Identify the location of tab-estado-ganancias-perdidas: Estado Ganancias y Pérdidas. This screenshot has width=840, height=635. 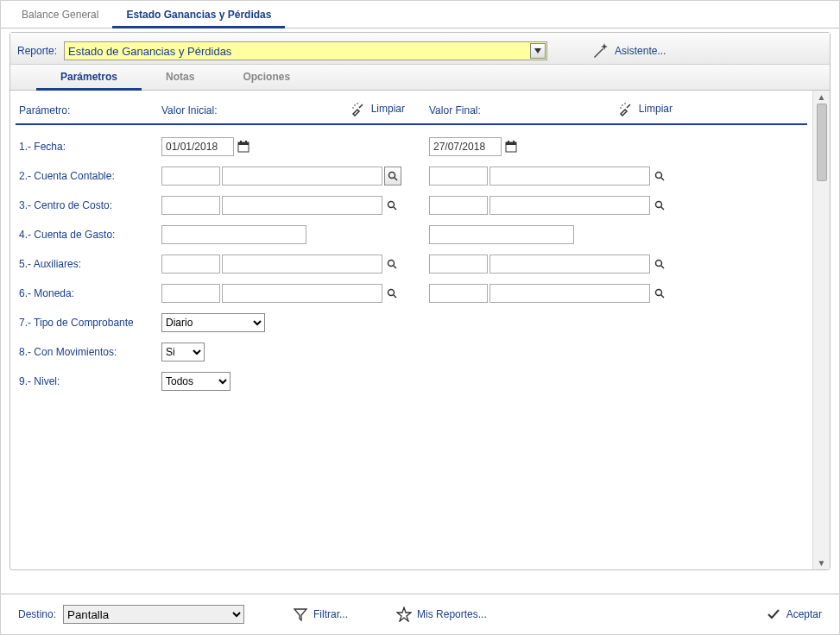
(199, 16).